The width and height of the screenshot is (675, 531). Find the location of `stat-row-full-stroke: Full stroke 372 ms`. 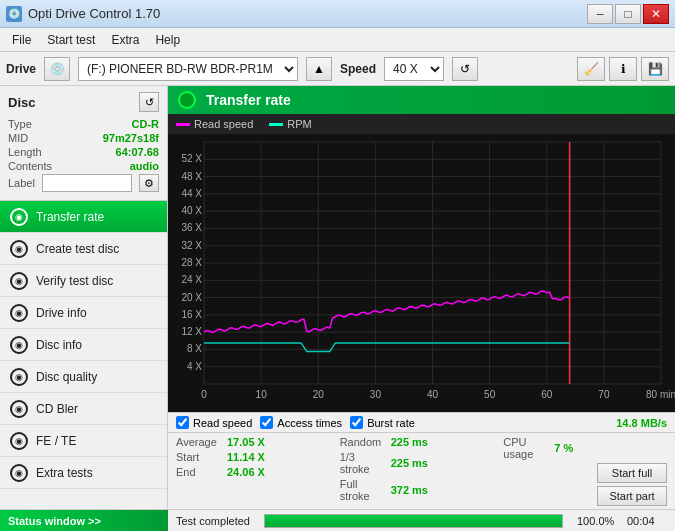

stat-row-full-stroke: Full stroke 372 ms is located at coordinates (422, 490).